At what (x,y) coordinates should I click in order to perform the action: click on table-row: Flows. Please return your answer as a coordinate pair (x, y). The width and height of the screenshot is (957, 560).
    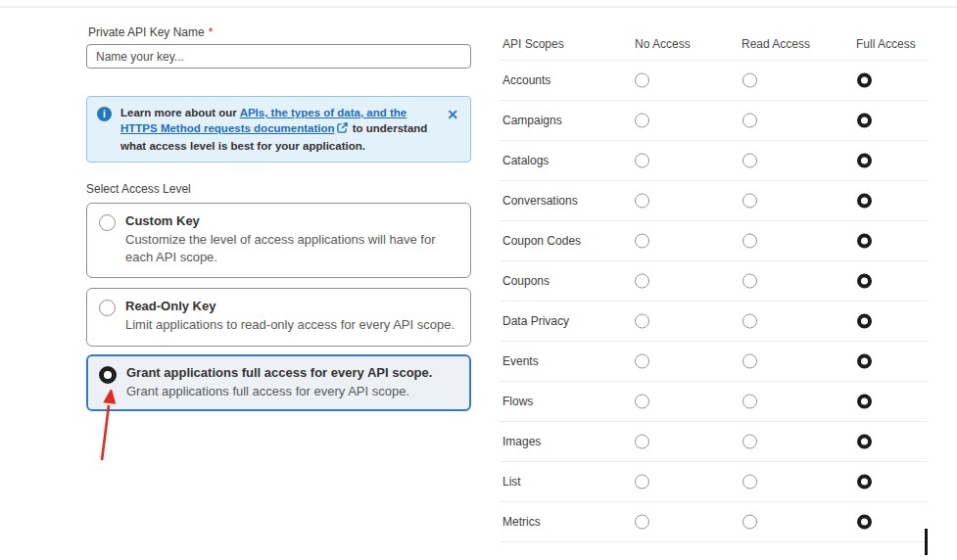
    Looking at the image, I should click on (713, 401).